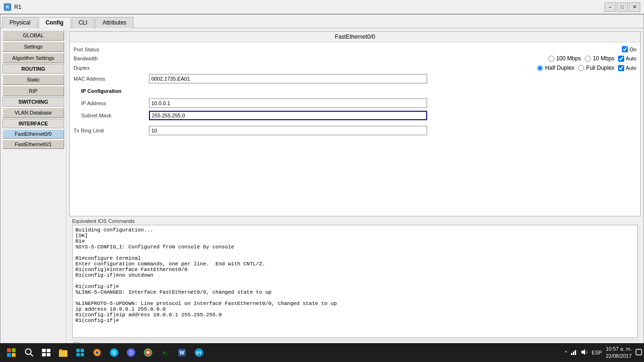 Image resolution: width=644 pixels, height=362 pixels. What do you see at coordinates (288, 115) in the screenshot?
I see `subnet-mask-input` at bounding box center [288, 115].